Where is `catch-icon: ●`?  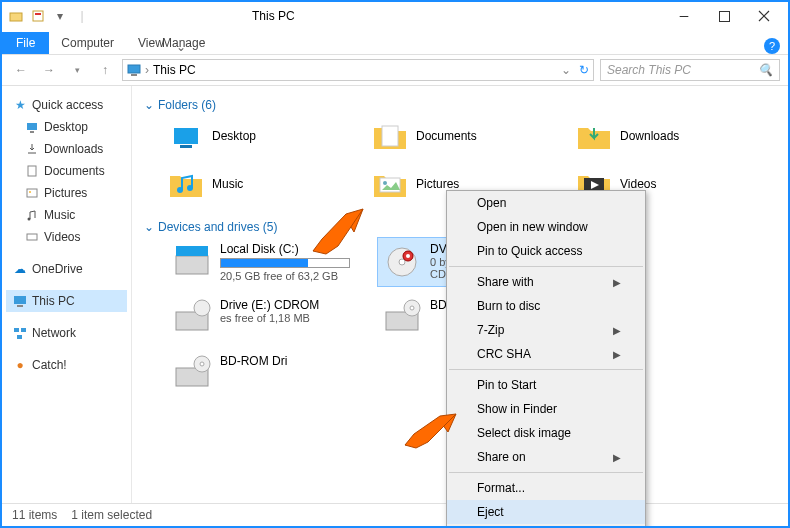
catch-icon: ● is located at coordinates (20, 365).